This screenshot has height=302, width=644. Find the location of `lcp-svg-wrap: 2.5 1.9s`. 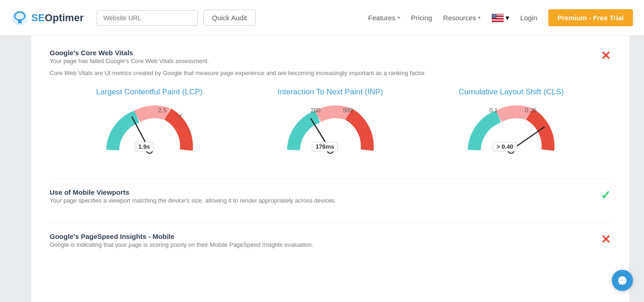

lcp-svg-wrap: 2.5 1.9s is located at coordinates (150, 134).